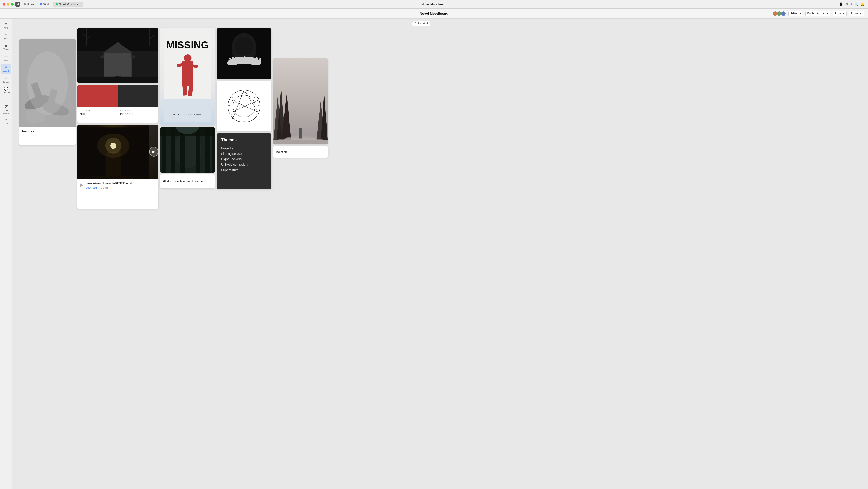 The width and height of the screenshot is (868, 489). What do you see at coordinates (48, 131) in the screenshot?
I see `new-love-caption: New love` at bounding box center [48, 131].